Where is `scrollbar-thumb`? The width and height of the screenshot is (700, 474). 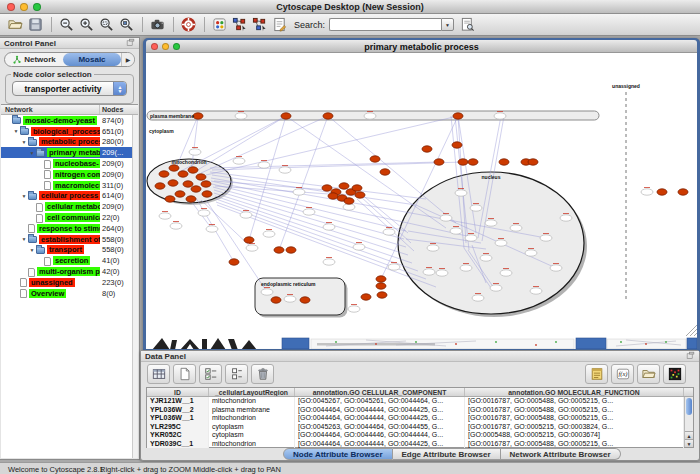
scrollbar-thumb is located at coordinates (689, 406).